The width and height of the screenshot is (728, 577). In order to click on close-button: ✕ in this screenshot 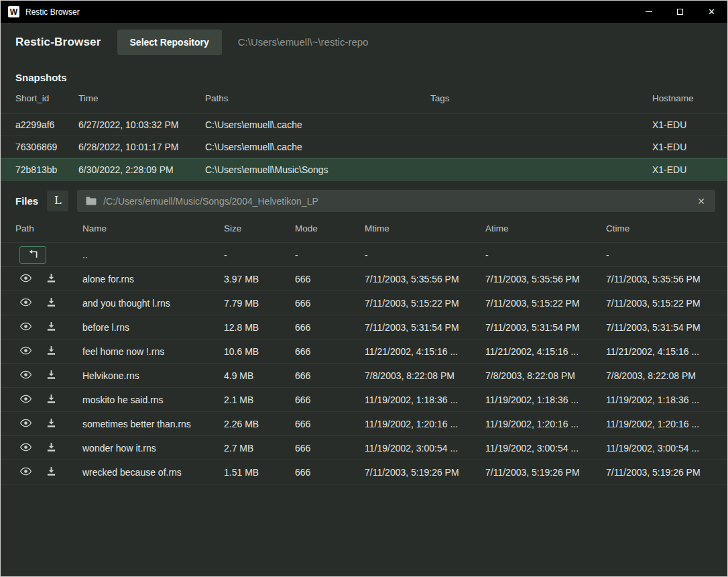, I will do `click(712, 12)`.